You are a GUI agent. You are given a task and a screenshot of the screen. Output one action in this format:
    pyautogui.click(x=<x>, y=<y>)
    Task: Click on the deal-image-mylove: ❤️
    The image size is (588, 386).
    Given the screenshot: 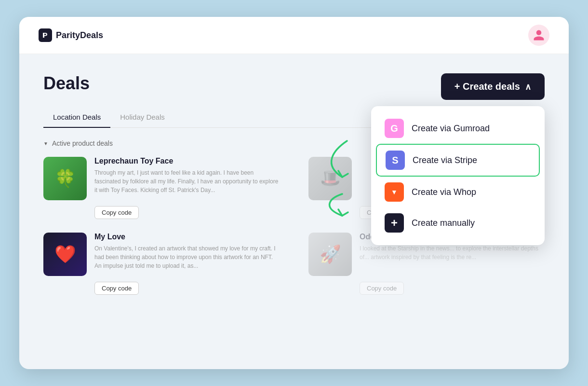 What is the action you would take?
    pyautogui.click(x=65, y=254)
    